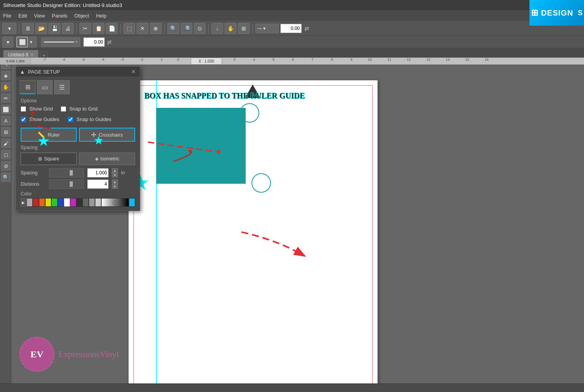 This screenshot has width=584, height=392. What do you see at coordinates (244, 28) in the screenshot?
I see `page-btn: ⊞` at bounding box center [244, 28].